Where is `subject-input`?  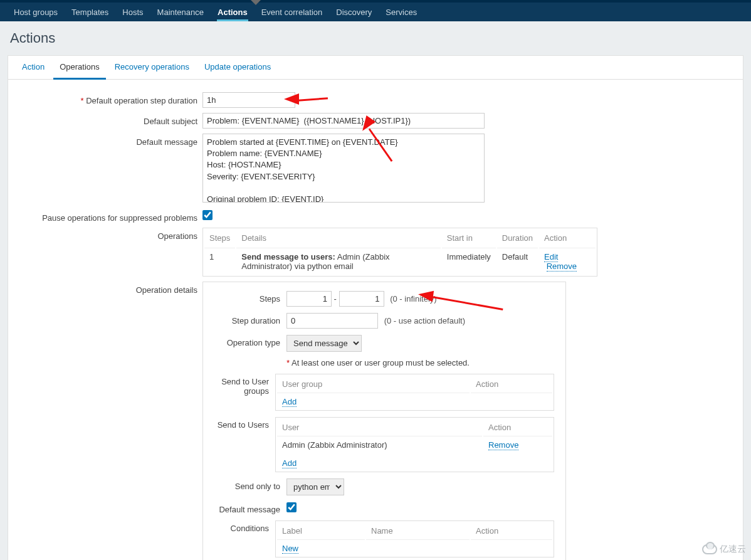 subject-input is located at coordinates (344, 120).